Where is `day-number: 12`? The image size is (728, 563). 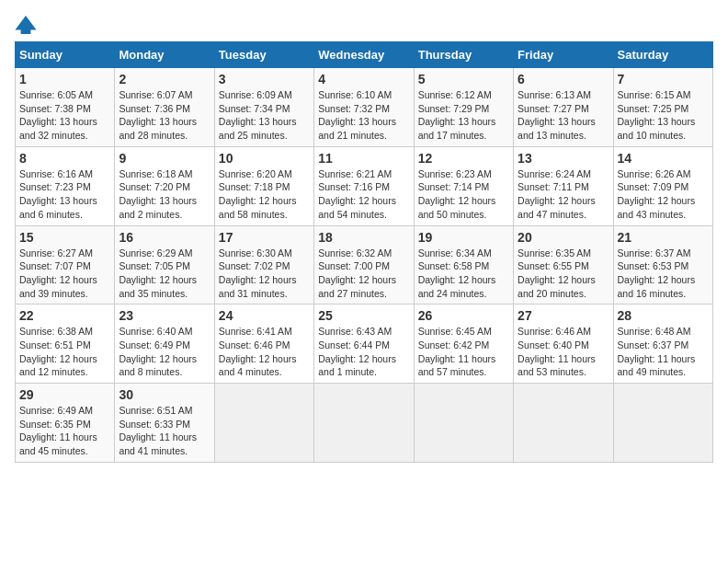
day-number: 12 is located at coordinates (463, 158).